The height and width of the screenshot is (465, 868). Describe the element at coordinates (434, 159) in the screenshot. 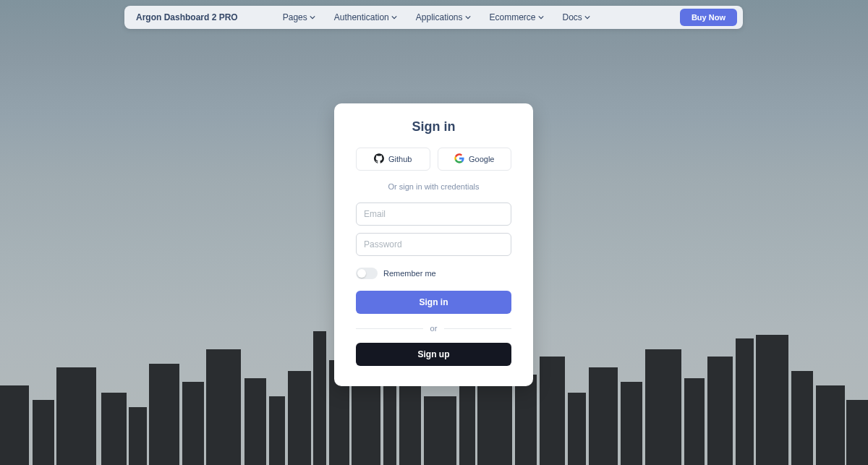

I see `oauth-row: Github Google` at that location.